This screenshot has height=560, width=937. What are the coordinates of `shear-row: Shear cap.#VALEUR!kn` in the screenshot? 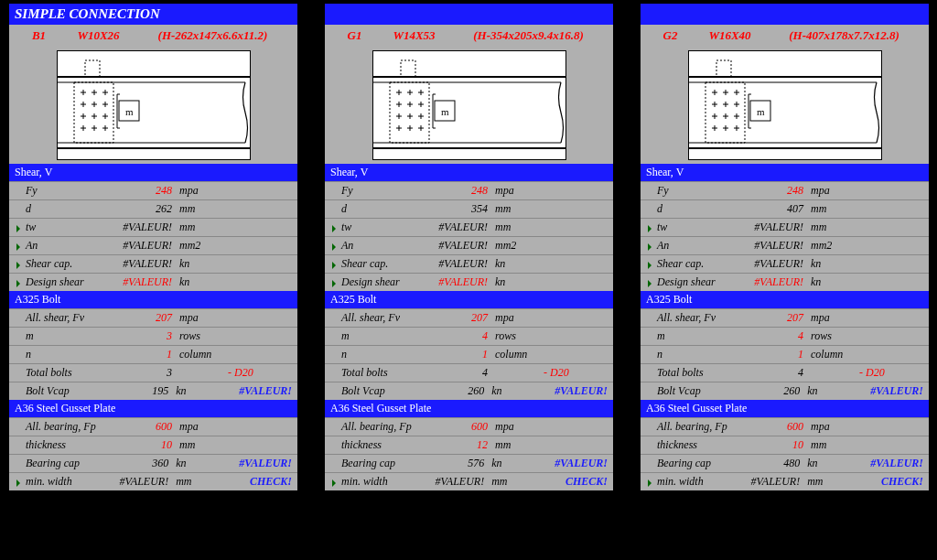 It's located at (785, 264).